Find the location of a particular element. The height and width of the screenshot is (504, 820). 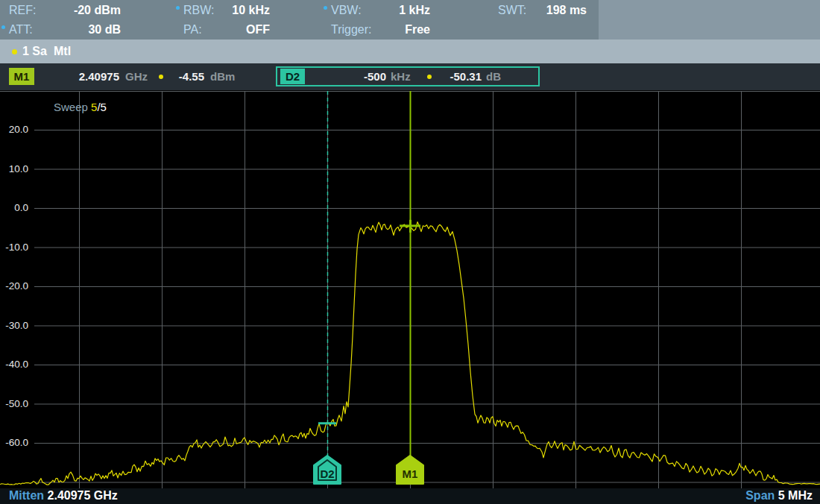

d2-level-value: -50.31 is located at coordinates (460, 76).